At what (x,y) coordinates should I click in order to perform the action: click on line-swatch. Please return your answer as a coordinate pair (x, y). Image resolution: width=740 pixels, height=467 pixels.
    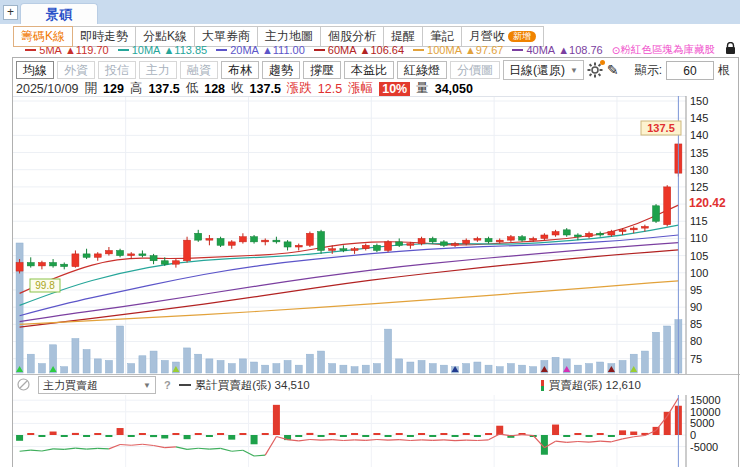
    Looking at the image, I should click on (185, 385).